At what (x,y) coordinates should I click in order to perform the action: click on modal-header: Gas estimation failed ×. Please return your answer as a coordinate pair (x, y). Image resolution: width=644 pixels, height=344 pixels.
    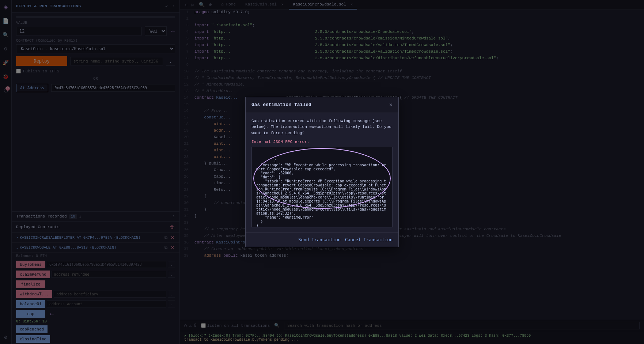
    Looking at the image, I should click on (322, 105).